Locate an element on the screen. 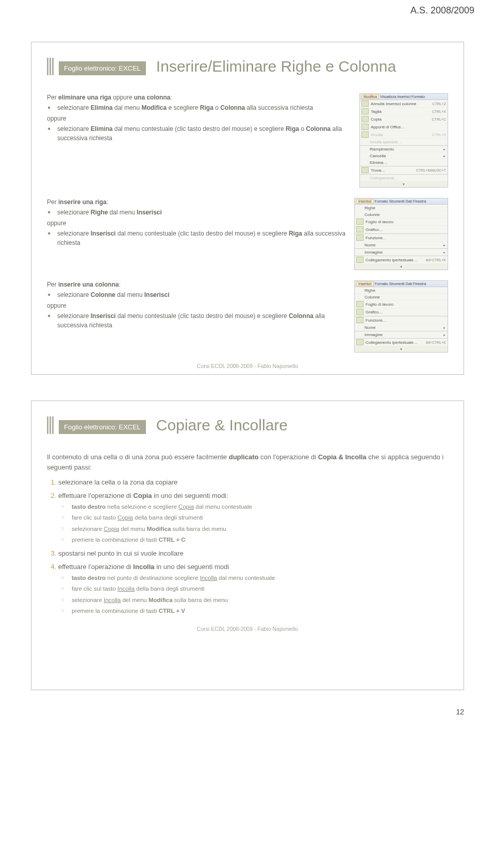 The image size is (495, 868). step4-sub-c: selezionare Incolla del menu Modifica su… is located at coordinates (259, 600).